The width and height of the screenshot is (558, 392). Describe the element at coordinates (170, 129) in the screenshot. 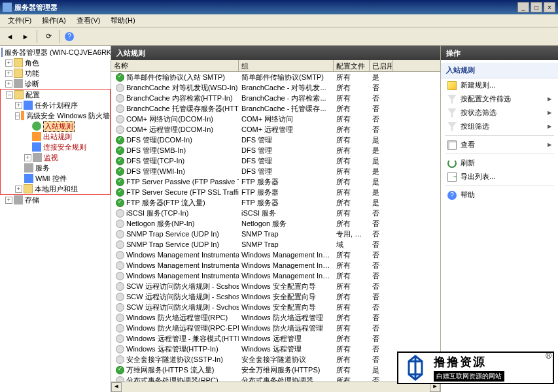

I see `rule-name: COM+ 远程管理(DCOM-In)` at that location.